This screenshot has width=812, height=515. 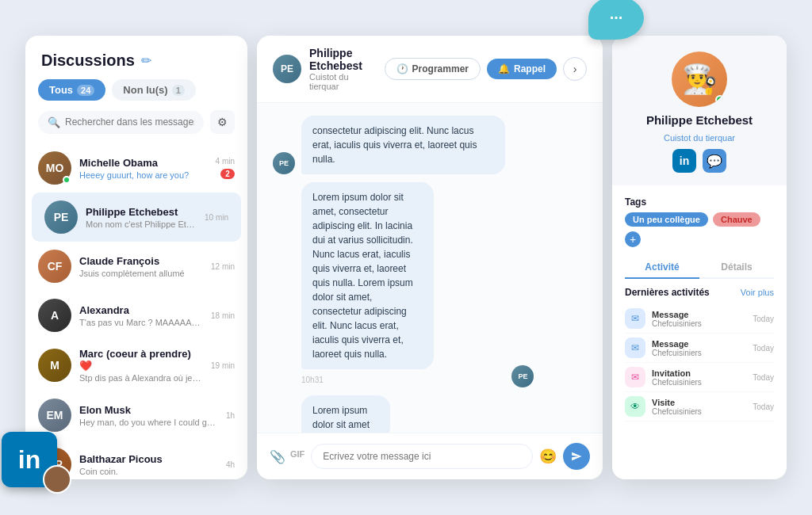 What do you see at coordinates (668, 292) in the screenshot?
I see `activity-title: Dernières activités` at bounding box center [668, 292].